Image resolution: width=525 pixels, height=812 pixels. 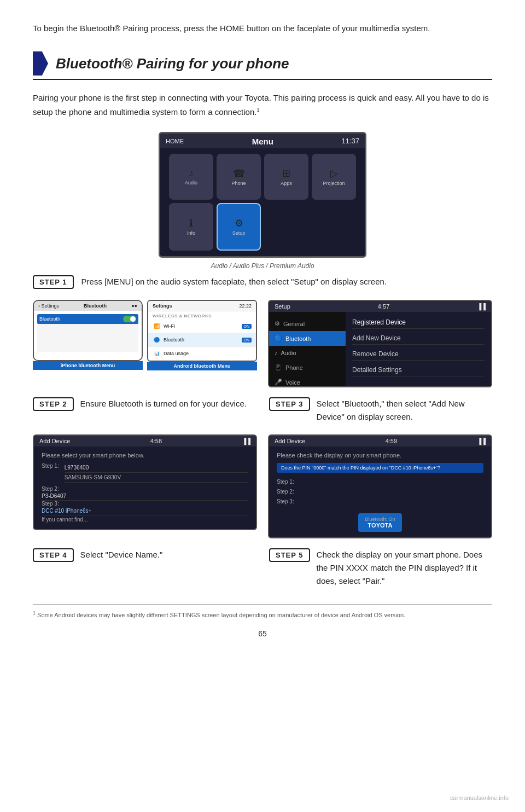 I want to click on add-device-screen-1: Add Device 4:58 ▐▐ Please select your sm…, so click(x=145, y=483).